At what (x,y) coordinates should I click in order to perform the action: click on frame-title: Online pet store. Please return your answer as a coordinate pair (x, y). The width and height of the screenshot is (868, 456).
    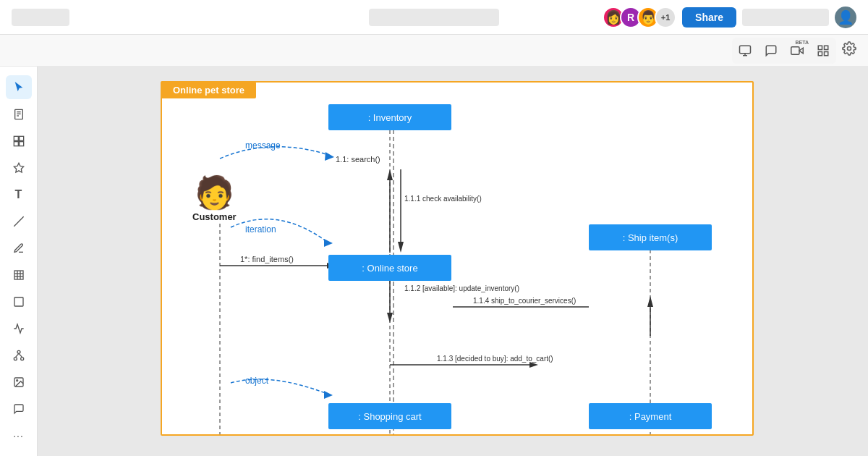
    Looking at the image, I should click on (208, 90).